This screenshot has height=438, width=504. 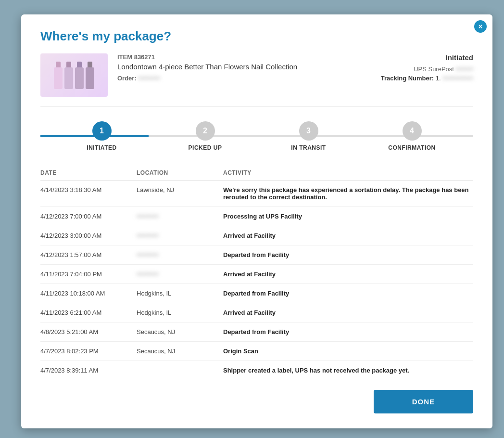 What do you see at coordinates (205, 136) in the screenshot?
I see `step-picked-up: 2 PICKED UP` at bounding box center [205, 136].